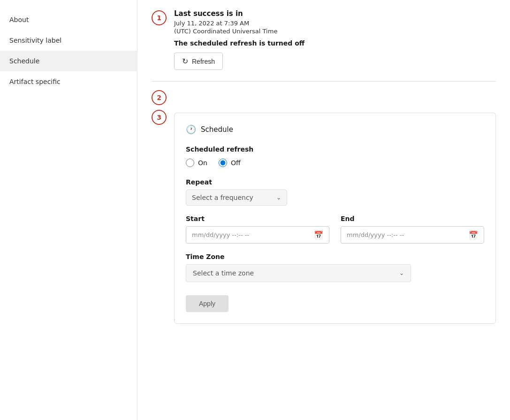 The height and width of the screenshot is (420, 510). Describe the element at coordinates (207, 304) in the screenshot. I see `apply-button: Apply` at that location.